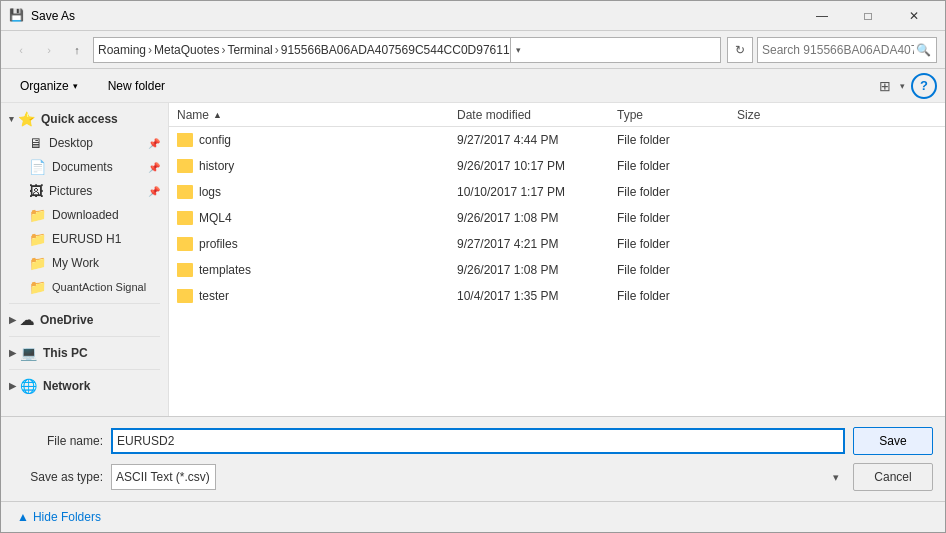 This screenshot has height=533, width=946. Describe the element at coordinates (67, 517) in the screenshot. I see `hide-folders-label: Hide Folders` at that location.